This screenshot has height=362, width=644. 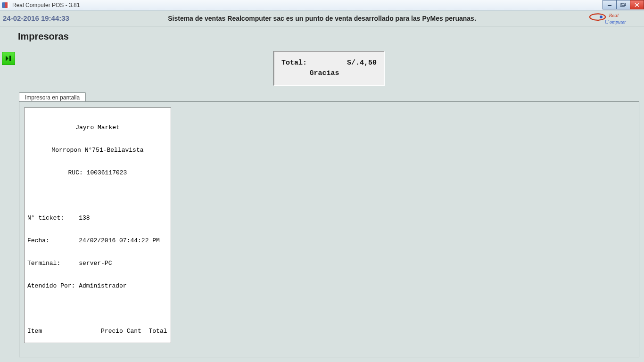 I want to click on summary-thanks: Gracias, so click(x=329, y=74).